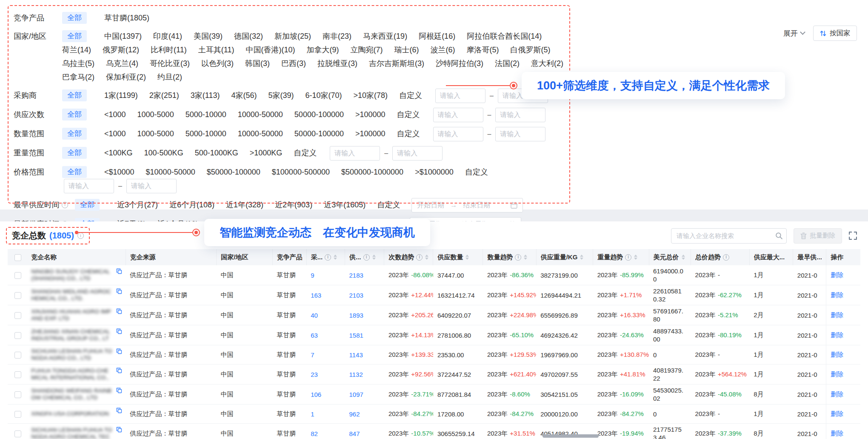 Image resolution: width=868 pixels, height=439 pixels. I want to click on filter-option: 500-1000KG, so click(217, 153).